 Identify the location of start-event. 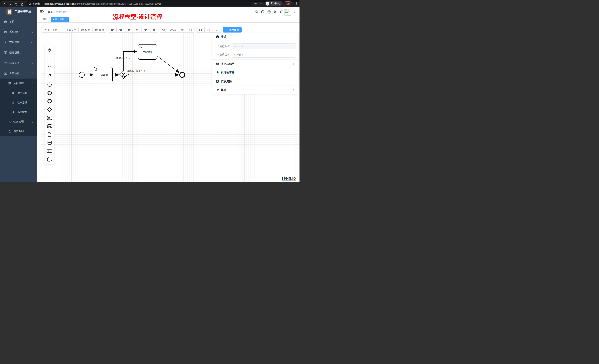
(82, 75).